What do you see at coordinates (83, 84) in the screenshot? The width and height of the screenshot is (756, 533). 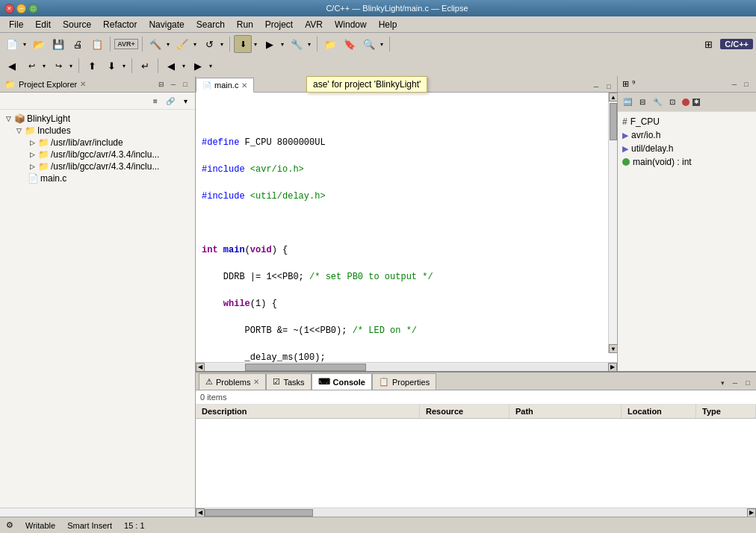 I see `project-explorer-close: ✕` at bounding box center [83, 84].